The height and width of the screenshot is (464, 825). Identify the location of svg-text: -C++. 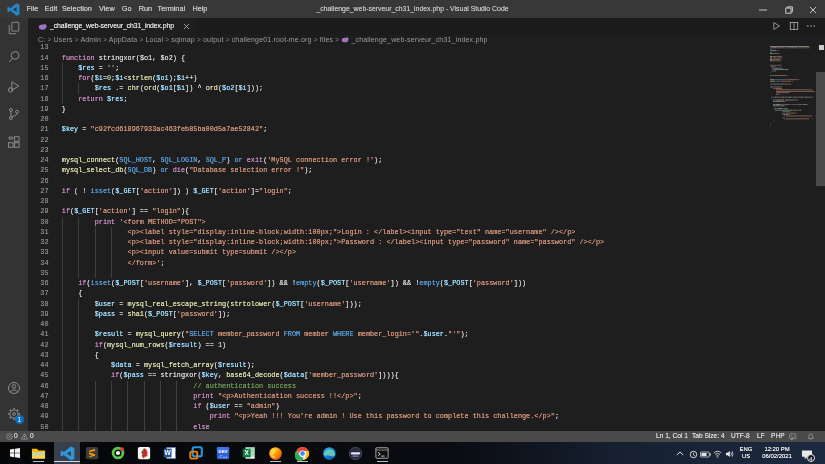
(223, 456).